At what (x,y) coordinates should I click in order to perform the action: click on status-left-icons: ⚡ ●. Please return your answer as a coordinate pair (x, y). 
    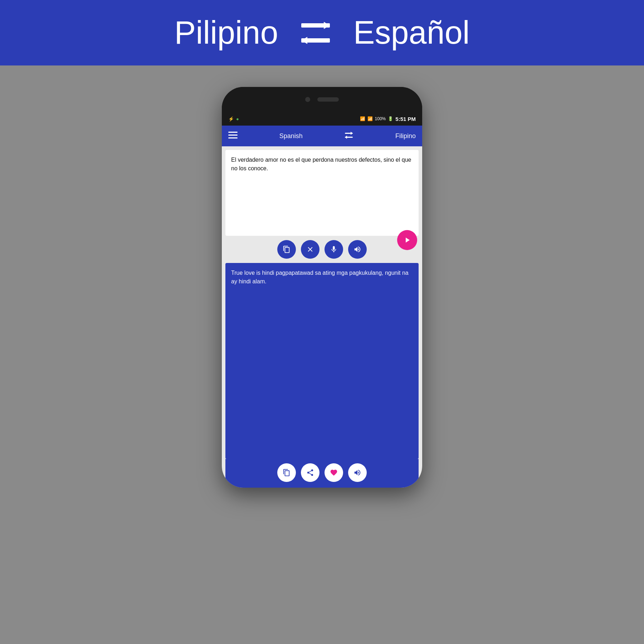
    Looking at the image, I should click on (234, 119).